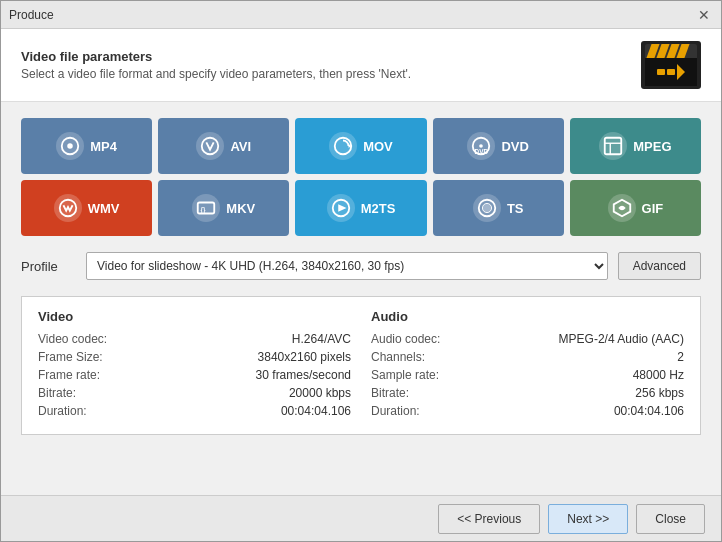 Image resolution: width=722 pixels, height=542 pixels. I want to click on format-btn-wmv: WMV, so click(86, 208).